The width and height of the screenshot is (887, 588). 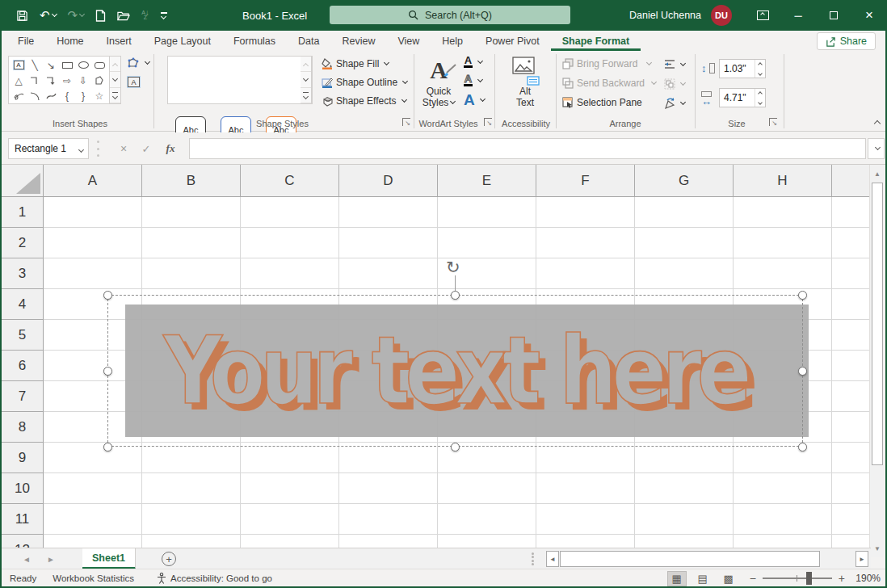 What do you see at coordinates (23, 274) in the screenshot?
I see `row-header-3: 3` at bounding box center [23, 274].